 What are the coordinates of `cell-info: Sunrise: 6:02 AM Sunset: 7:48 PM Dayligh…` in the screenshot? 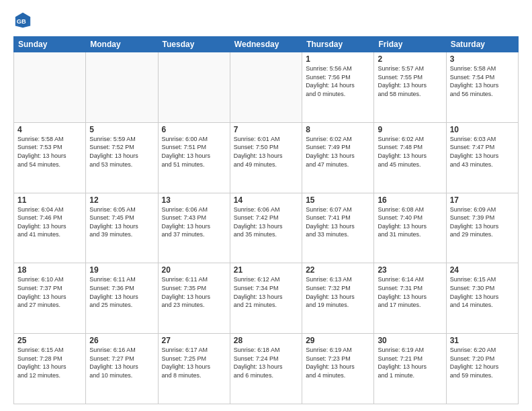 It's located at (410, 152).